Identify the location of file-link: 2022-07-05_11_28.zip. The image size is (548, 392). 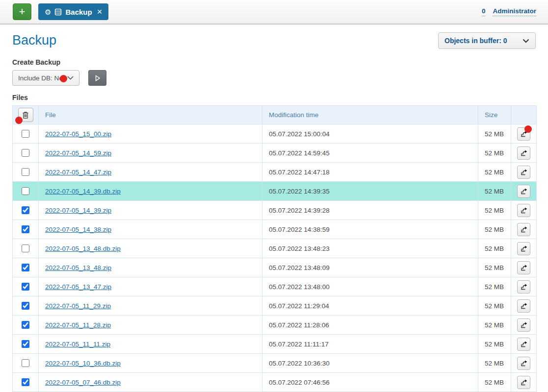
(78, 325).